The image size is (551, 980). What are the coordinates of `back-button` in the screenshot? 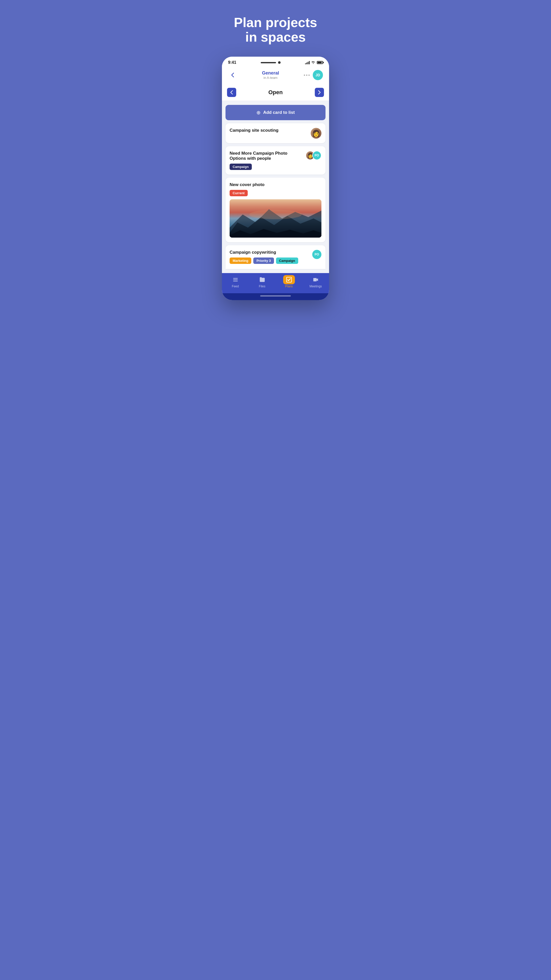 It's located at (233, 75).